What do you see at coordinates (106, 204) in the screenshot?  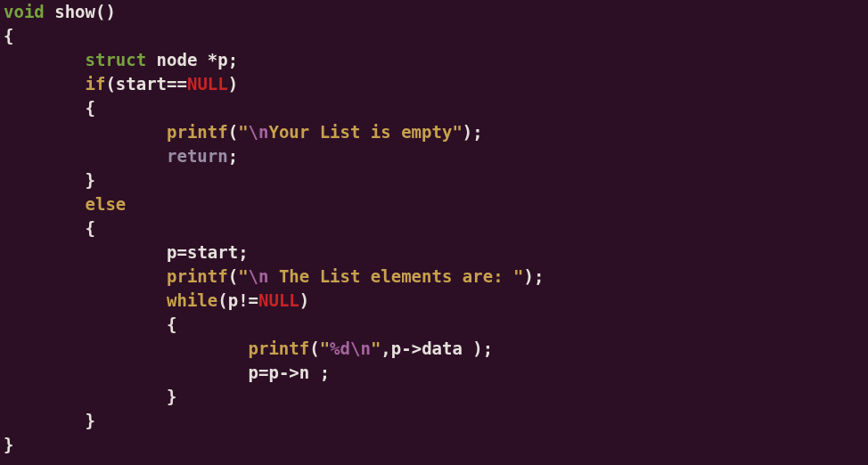 I see `keyword-else: else` at bounding box center [106, 204].